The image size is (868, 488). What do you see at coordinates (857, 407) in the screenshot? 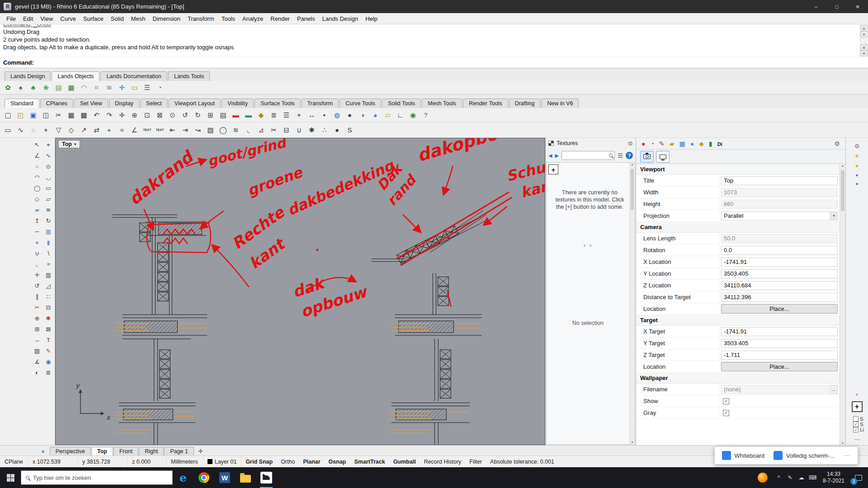
I see `add-panel-button: +` at bounding box center [857, 407].